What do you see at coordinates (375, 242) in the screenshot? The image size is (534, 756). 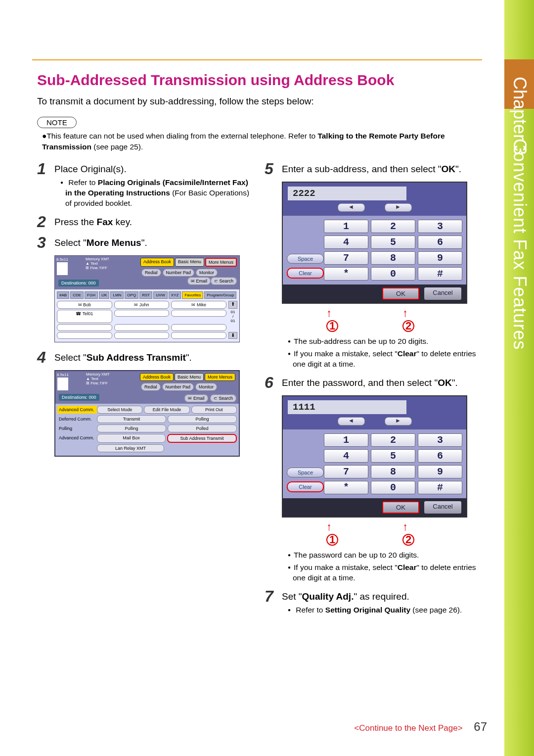 I see `screenshot-keypad-subaddress: 2222 ◄ ► Space Clear 1 2` at bounding box center [375, 242].